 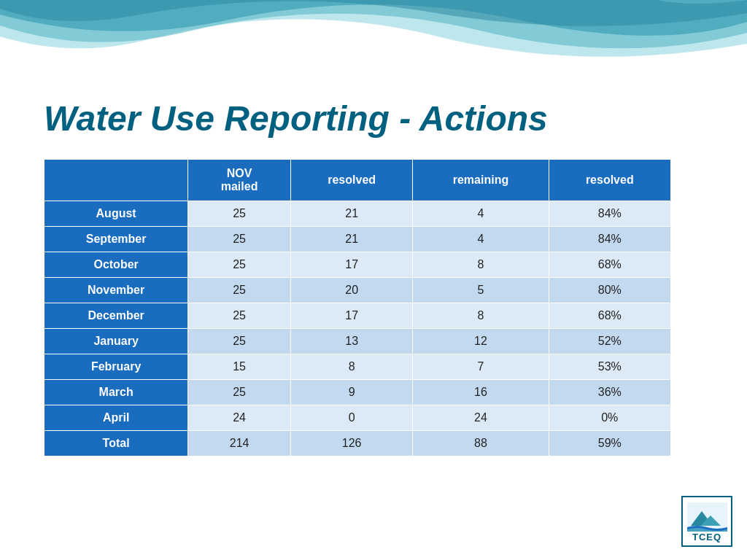 I want to click on cell-pct-resolved: 52%, so click(x=610, y=341).